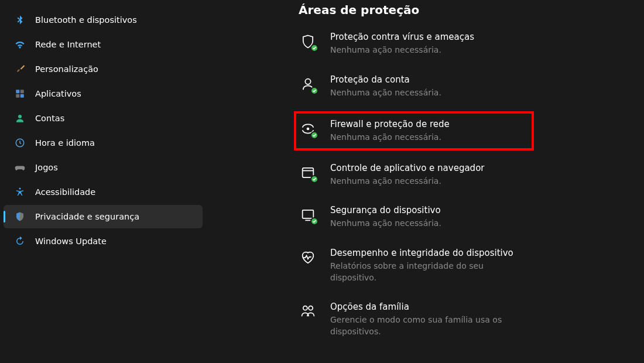 The width and height of the screenshot is (644, 363). I want to click on sidebar-item-label: Privacidade e segurança, so click(87, 217).